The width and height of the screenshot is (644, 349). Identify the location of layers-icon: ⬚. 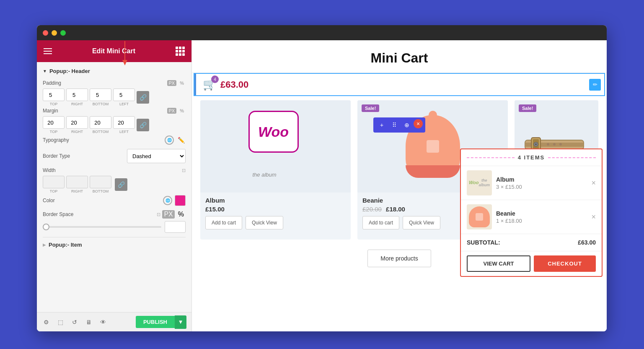
(60, 322).